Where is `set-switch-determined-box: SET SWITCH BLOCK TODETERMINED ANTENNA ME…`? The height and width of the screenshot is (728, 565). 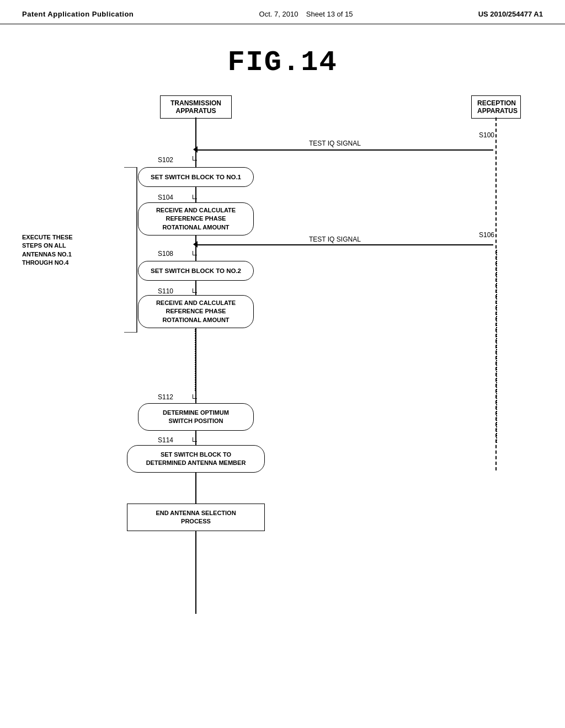 set-switch-determined-box: SET SWITCH BLOCK TODETERMINED ANTENNA ME… is located at coordinates (196, 459).